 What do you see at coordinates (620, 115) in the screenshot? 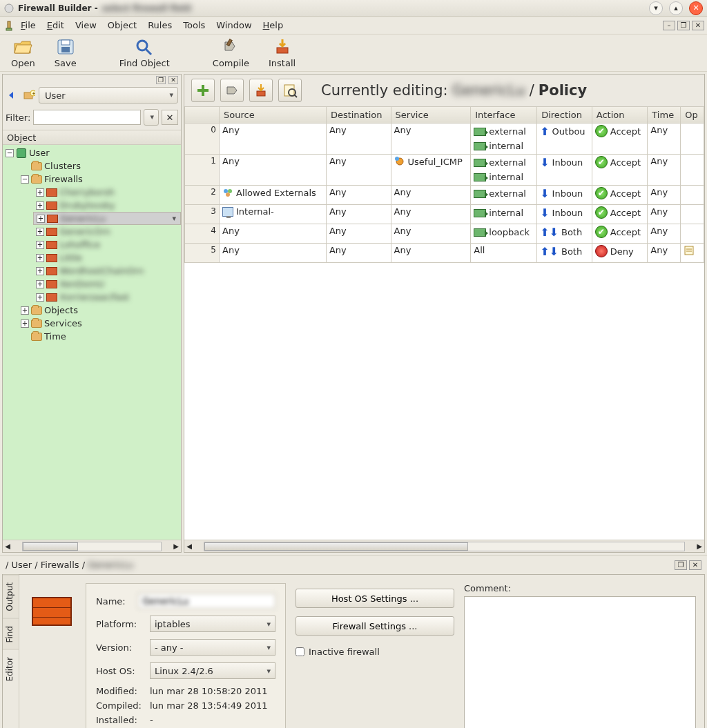
I see `rules-col-header: Action` at bounding box center [620, 115].